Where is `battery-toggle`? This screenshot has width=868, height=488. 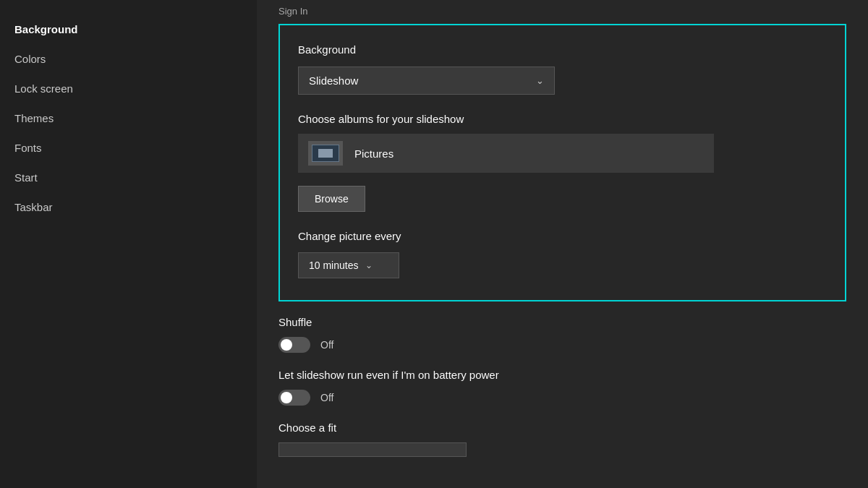 battery-toggle is located at coordinates (294, 398).